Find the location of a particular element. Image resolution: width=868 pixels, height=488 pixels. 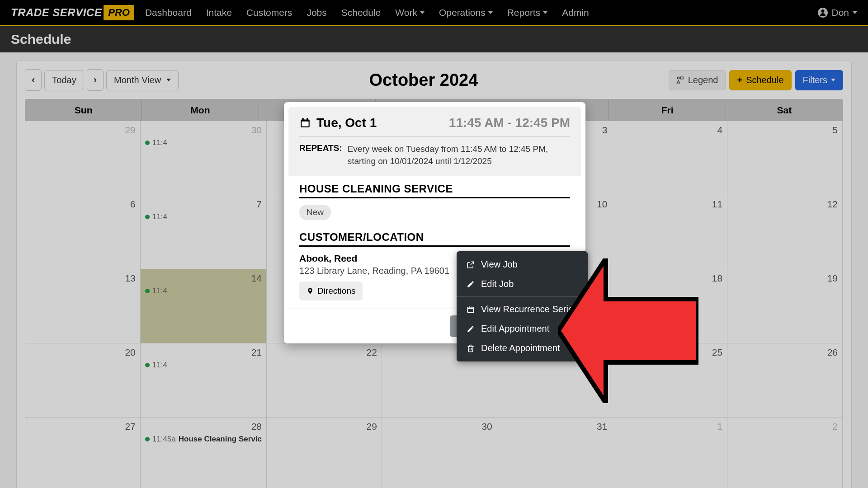

repeats-label: REPEATS: is located at coordinates (321, 155).